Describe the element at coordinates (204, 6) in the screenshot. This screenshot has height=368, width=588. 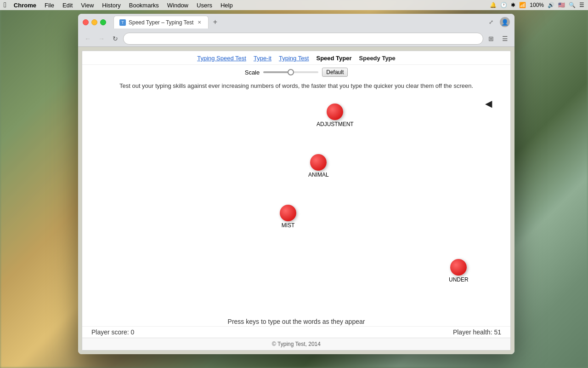
I see `menubar-users: Users` at that location.